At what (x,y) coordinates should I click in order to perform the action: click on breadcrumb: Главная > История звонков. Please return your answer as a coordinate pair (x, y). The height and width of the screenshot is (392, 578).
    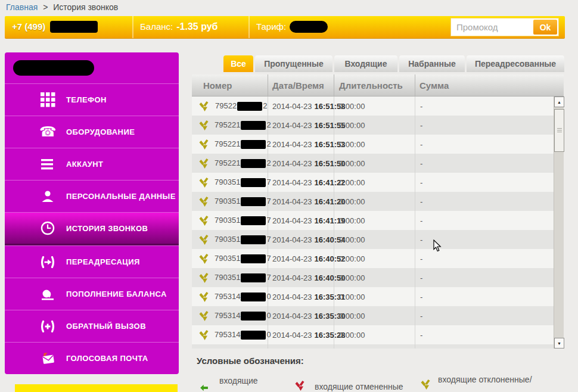
    Looking at the image, I should click on (62, 7).